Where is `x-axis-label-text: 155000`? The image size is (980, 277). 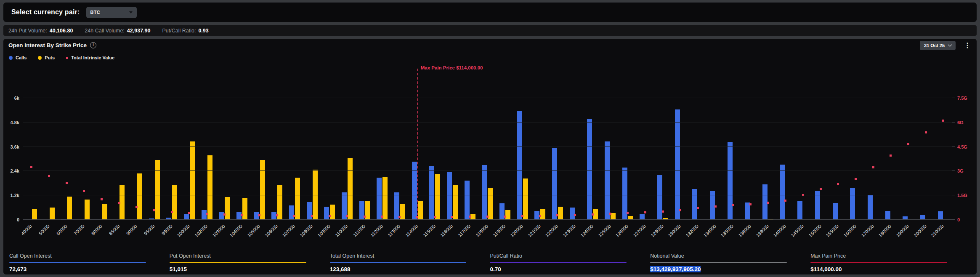 x-axis-label-text: 155000 is located at coordinates (832, 231).